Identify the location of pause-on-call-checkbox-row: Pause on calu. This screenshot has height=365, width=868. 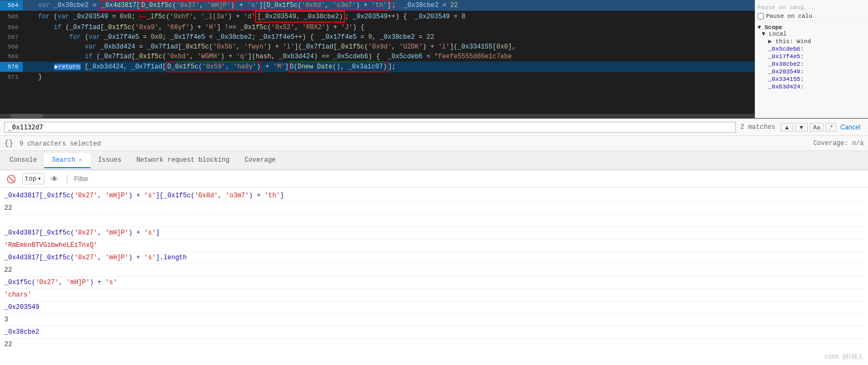
(812, 16).